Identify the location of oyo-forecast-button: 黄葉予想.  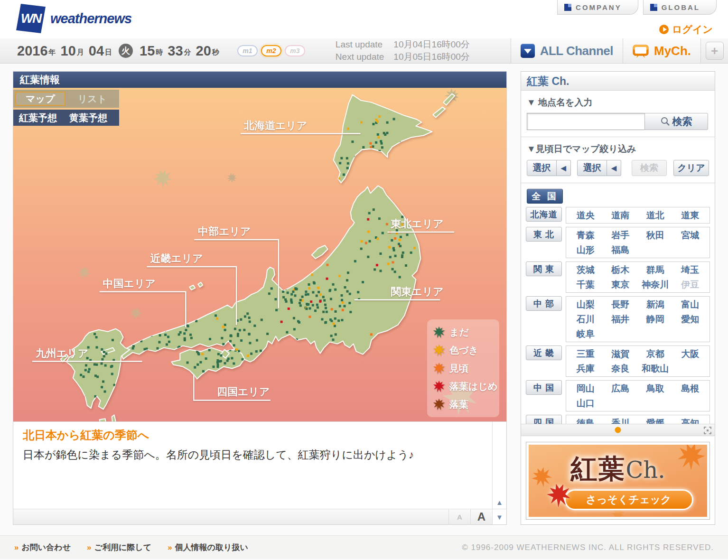
(88, 118).